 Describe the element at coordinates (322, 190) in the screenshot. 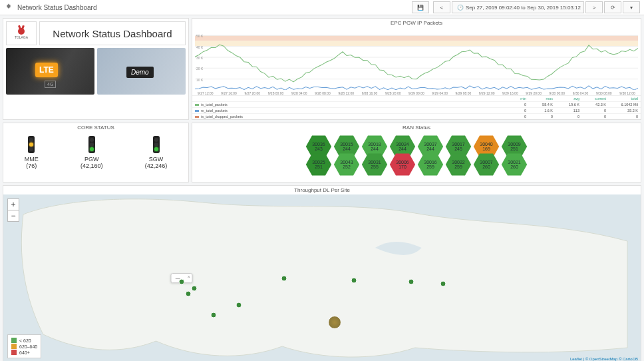

I see `map-title: Throughput DL Per Site` at that location.